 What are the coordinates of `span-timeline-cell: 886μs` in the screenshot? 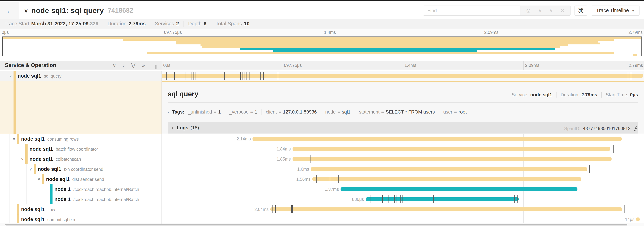 It's located at (403, 199).